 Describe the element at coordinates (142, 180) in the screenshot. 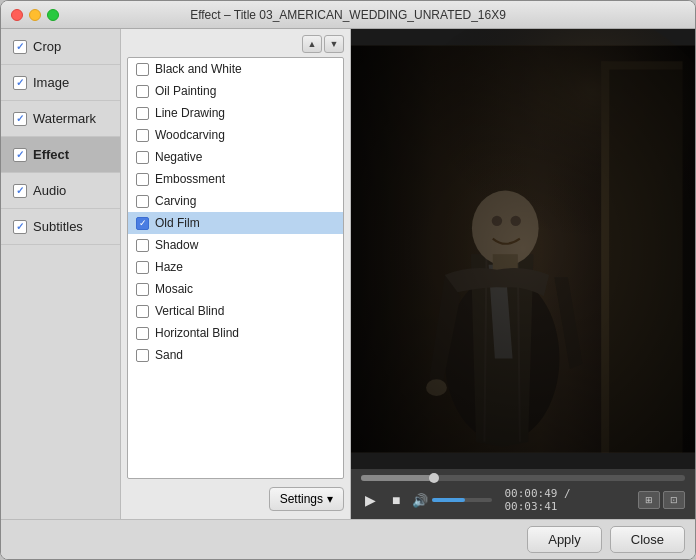

I see `embossment-checkbox` at that location.